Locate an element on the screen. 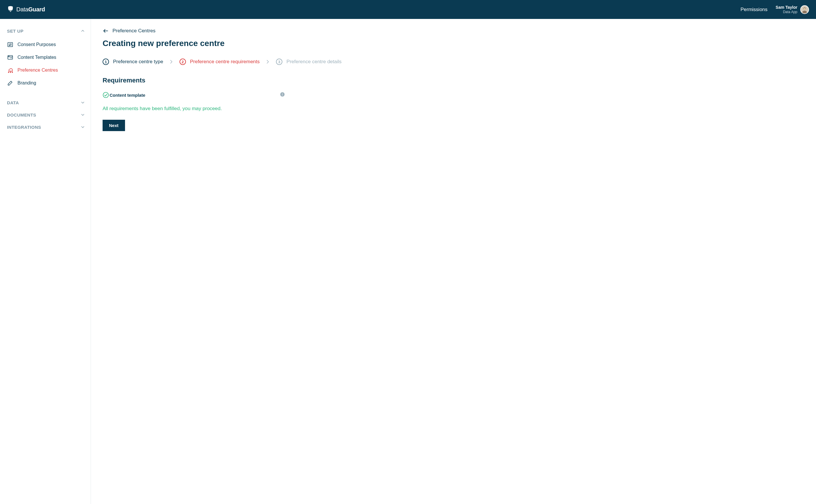 This screenshot has height=504, width=816. requirement-label: Content template is located at coordinates (127, 95).